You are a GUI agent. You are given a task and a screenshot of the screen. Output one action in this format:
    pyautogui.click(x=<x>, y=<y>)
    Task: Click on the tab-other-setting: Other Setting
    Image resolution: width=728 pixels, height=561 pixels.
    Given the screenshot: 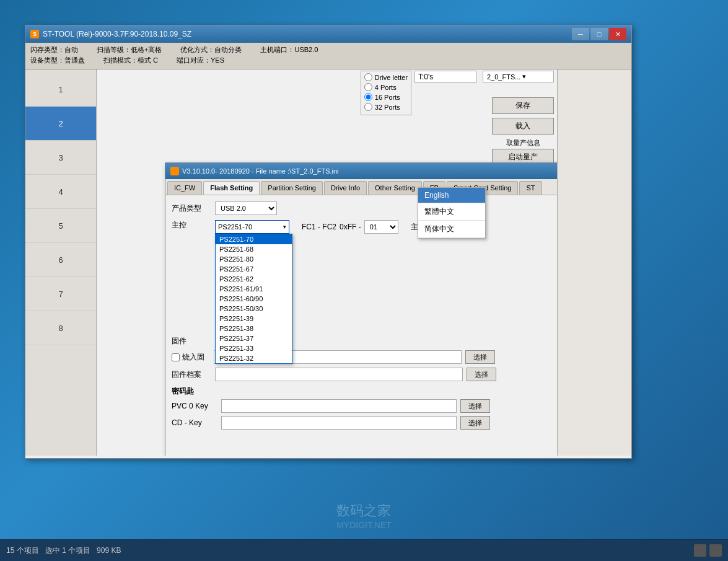 What is the action you would take?
    pyautogui.click(x=395, y=188)
    